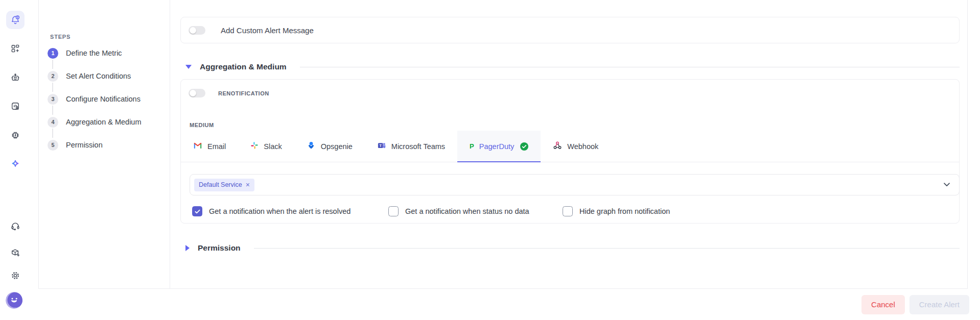 This screenshot has width=980, height=320. What do you see at coordinates (15, 164) in the screenshot?
I see `ai-sparkle-icon` at bounding box center [15, 164].